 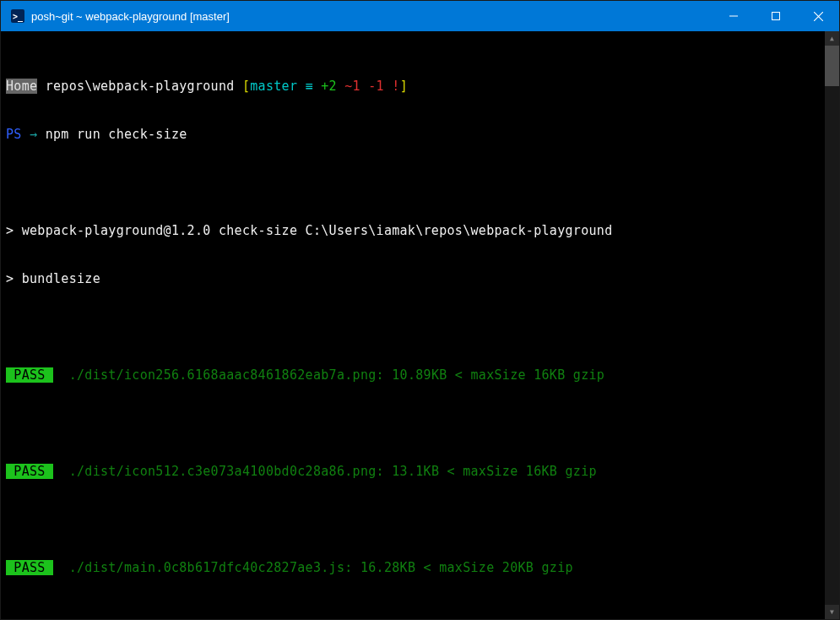 I want to click on powershell-icon: >_, so click(x=18, y=16).